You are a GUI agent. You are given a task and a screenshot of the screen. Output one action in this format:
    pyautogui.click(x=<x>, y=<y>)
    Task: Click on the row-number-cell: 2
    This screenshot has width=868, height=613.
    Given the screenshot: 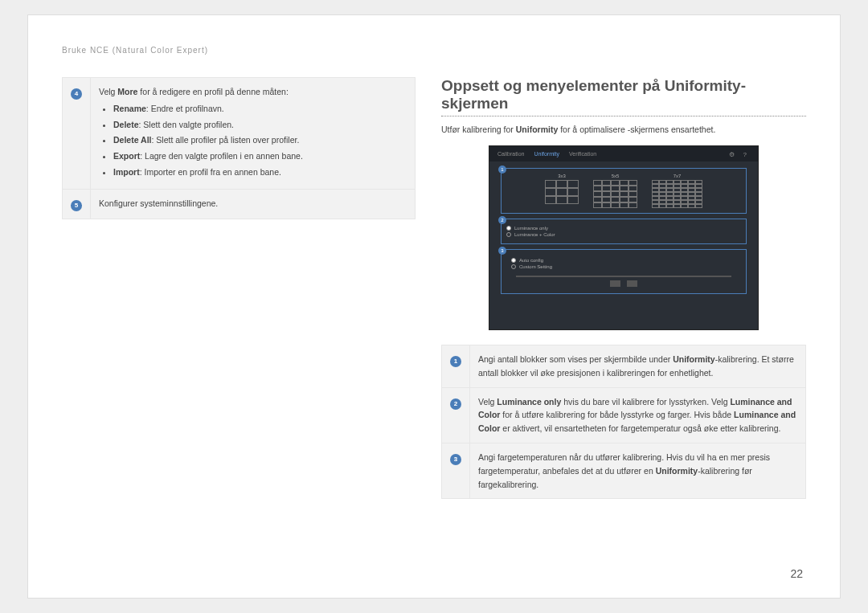 What is the action you would take?
    pyautogui.click(x=457, y=415)
    